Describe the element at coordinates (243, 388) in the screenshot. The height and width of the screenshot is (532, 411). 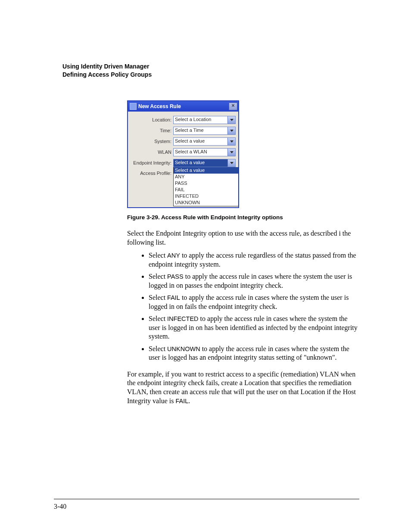
I see `example-paragraph: For example, if you want to restrict acc…` at that location.